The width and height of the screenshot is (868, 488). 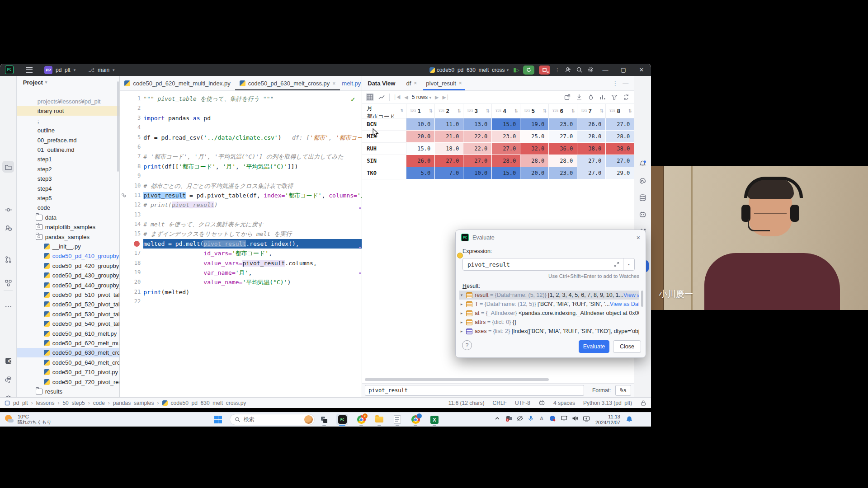 I want to click on tree-item-code50_pd_420_groupby_multi.py: code50_pd_420_groupby_multi.py, so click(x=68, y=266).